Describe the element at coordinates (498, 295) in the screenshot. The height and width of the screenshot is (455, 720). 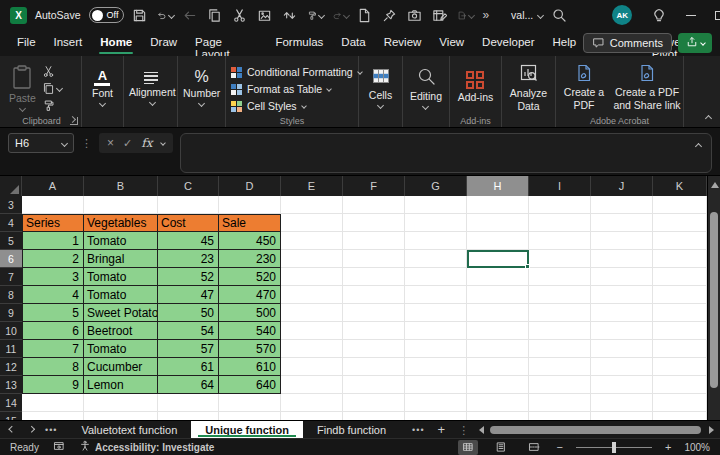
I see `cell-h8` at that location.